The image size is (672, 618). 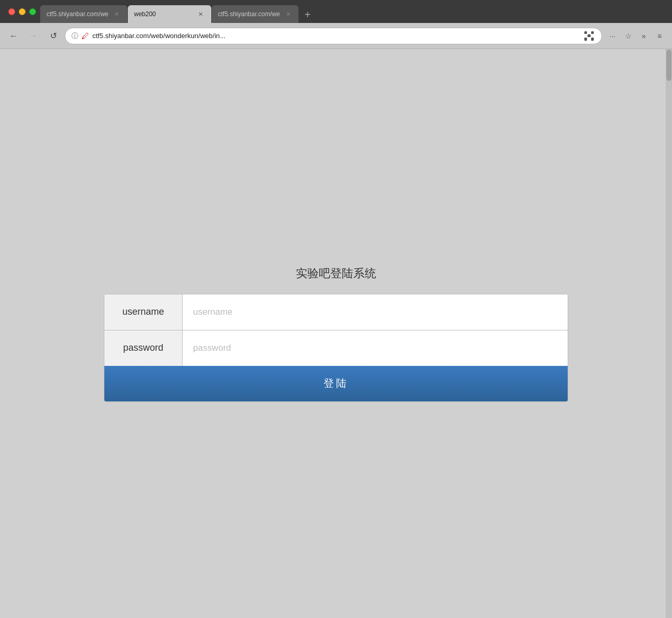 I want to click on login-button: 登陆, so click(x=336, y=384).